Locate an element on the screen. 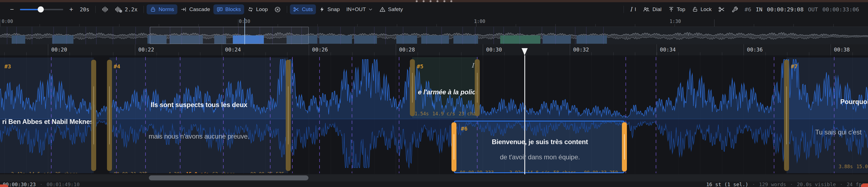 This screenshot has height=187, width=868. dial-button: Dial is located at coordinates (652, 9).